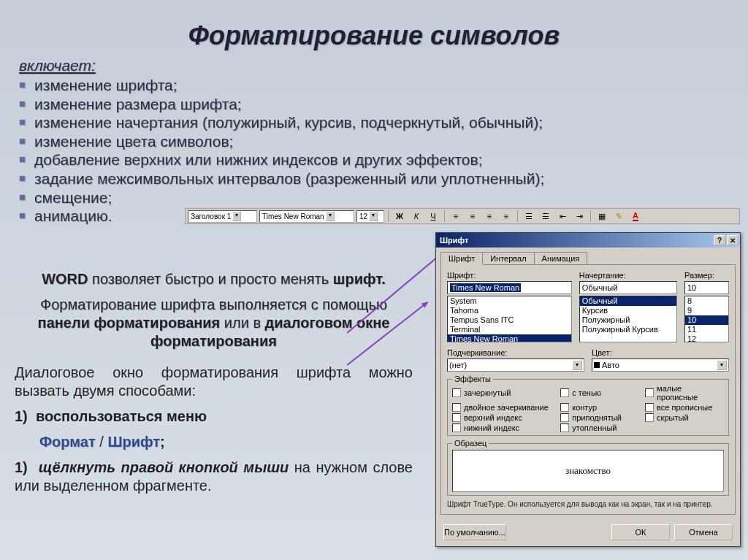  I want to click on font-label: Шрифт:, so click(510, 275).